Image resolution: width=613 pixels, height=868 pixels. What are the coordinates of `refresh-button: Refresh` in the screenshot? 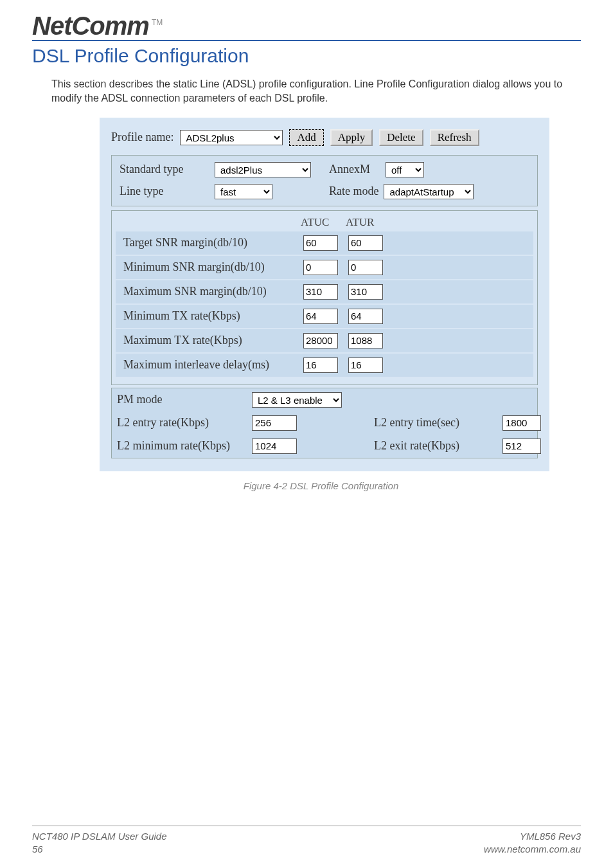 It's located at (455, 138).